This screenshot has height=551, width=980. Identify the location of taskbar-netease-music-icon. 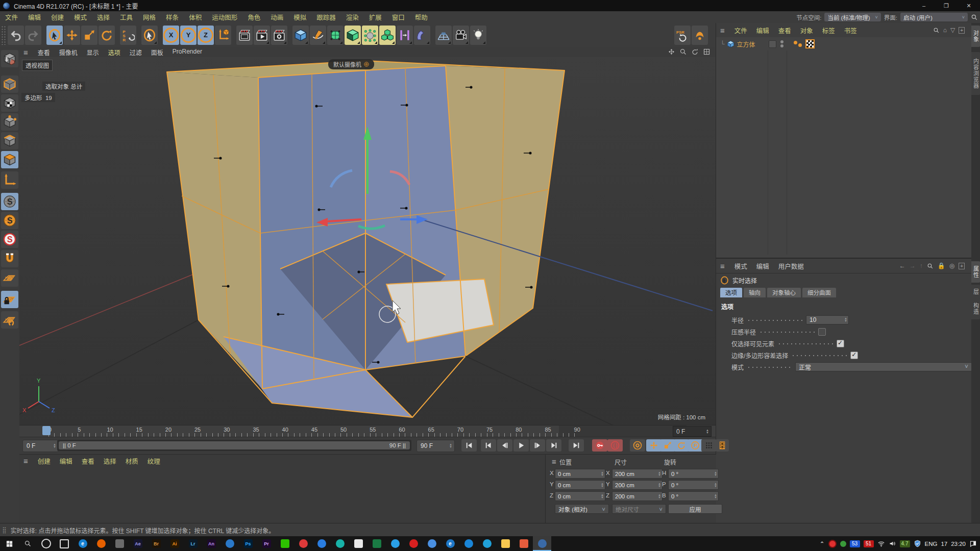
(303, 544).